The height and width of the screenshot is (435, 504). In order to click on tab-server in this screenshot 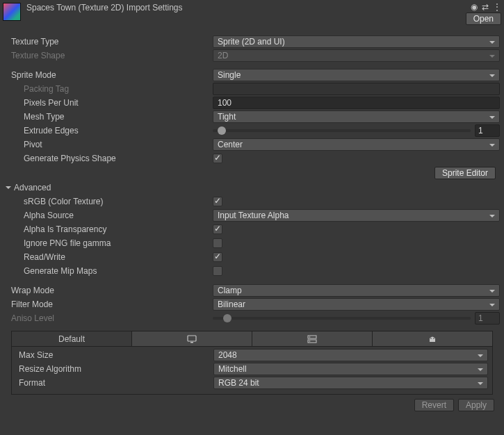, I will do `click(313, 339)`.